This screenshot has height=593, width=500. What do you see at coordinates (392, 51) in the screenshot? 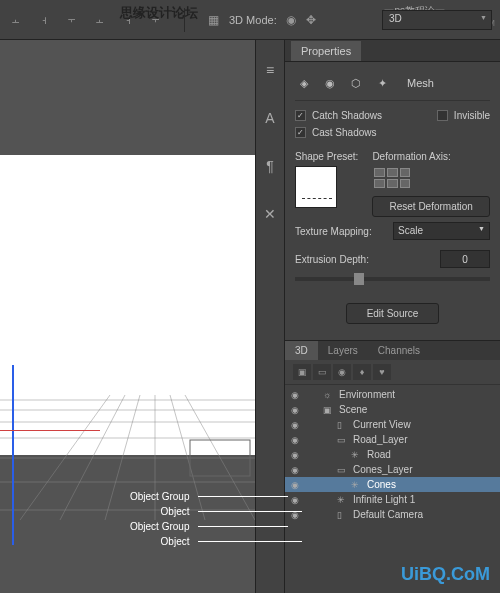
I see `properties-header: Properties` at bounding box center [392, 51].